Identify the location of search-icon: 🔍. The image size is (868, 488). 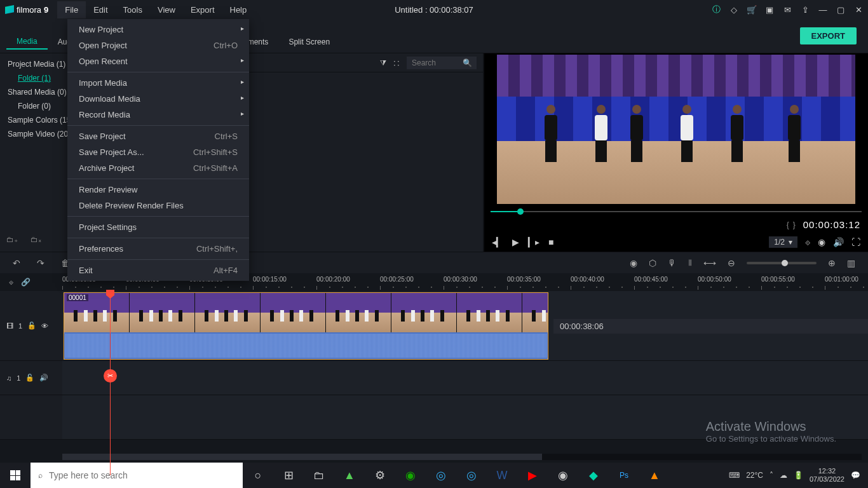
(468, 63).